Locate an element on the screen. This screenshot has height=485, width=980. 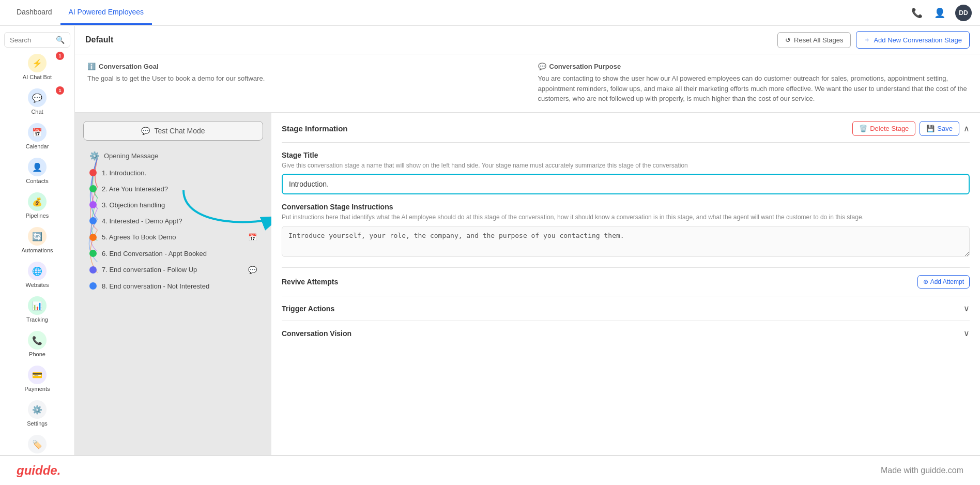
sidebar-item-white-label: 🏷️ White Label is located at coordinates (37, 443).